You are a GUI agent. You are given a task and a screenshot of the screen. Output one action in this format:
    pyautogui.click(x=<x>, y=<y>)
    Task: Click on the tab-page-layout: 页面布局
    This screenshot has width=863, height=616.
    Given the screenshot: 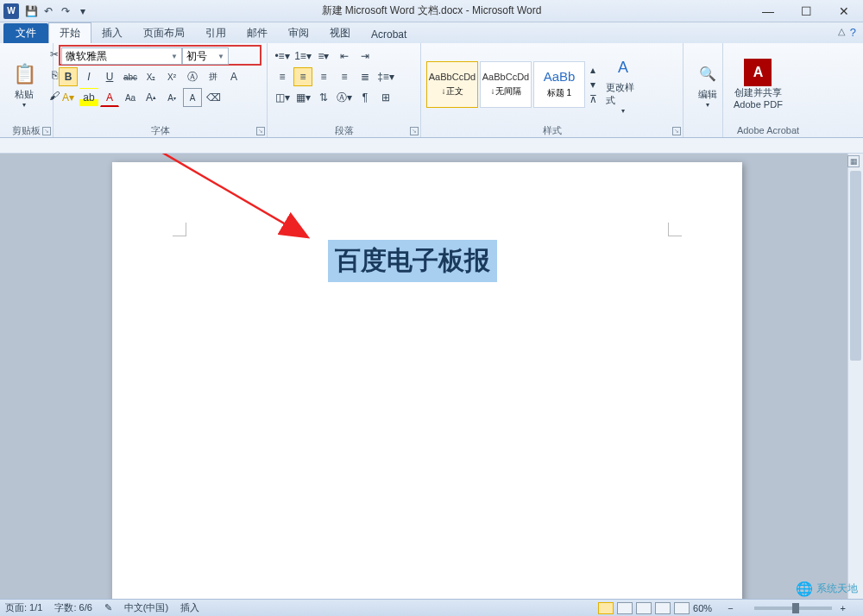 What is the action you would take?
    pyautogui.click(x=164, y=33)
    